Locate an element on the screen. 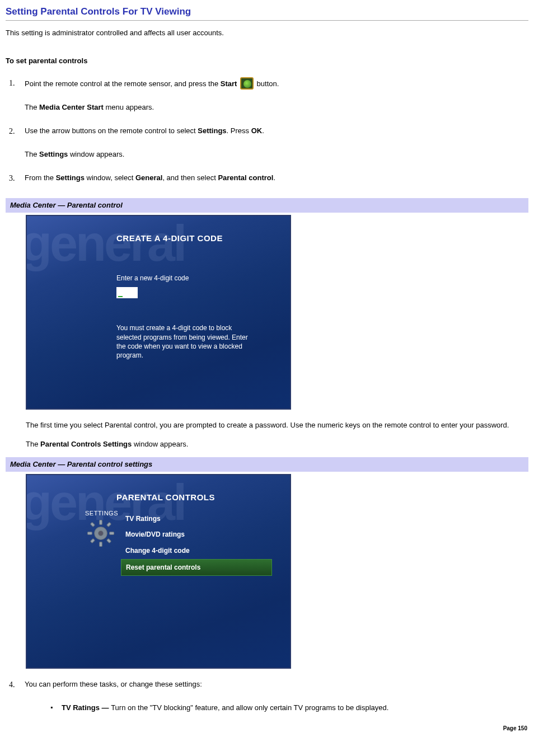  text-bold: TV Ratings — is located at coordinates (86, 707).